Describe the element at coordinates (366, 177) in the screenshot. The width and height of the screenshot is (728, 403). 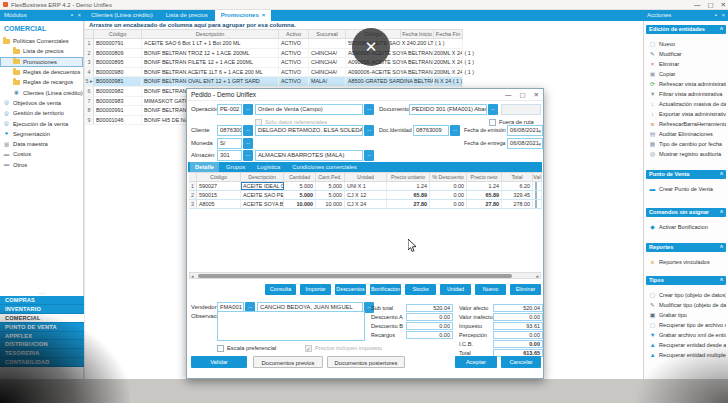
I see `column-header-unidad: Unidad` at that location.